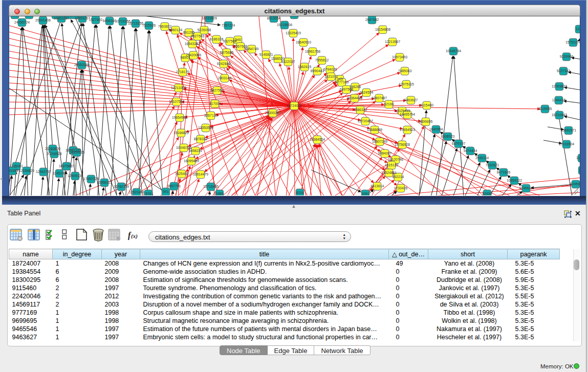  I want to click on svg-text: 1621072, so click(332, 77).